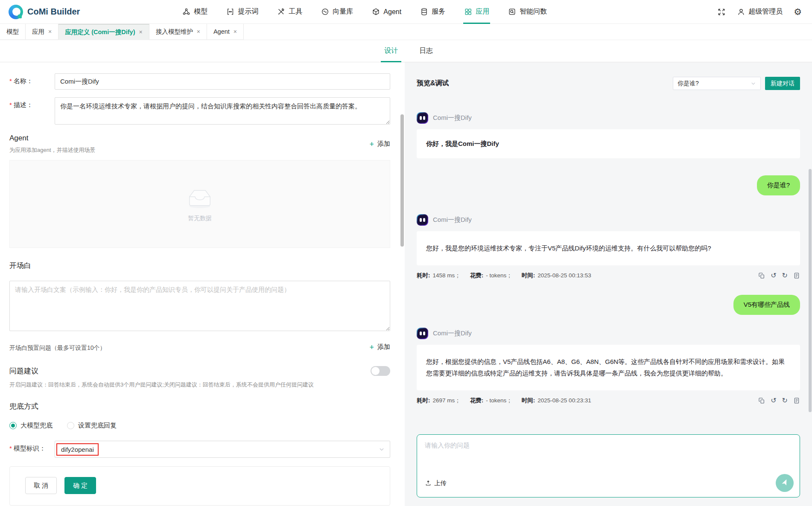  Describe the element at coordinates (200, 265) in the screenshot. I see `opening-title: 开场白` at that location.